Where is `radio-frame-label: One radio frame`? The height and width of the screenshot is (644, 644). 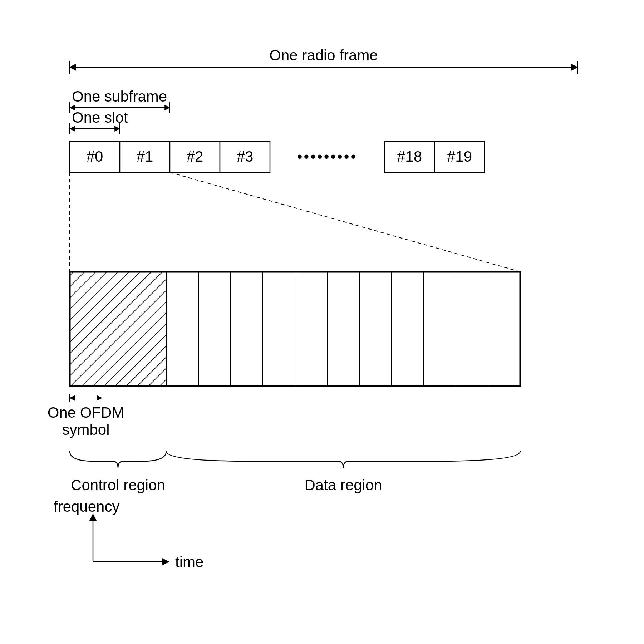
radio-frame-label: One radio frame is located at coordinates (323, 55).